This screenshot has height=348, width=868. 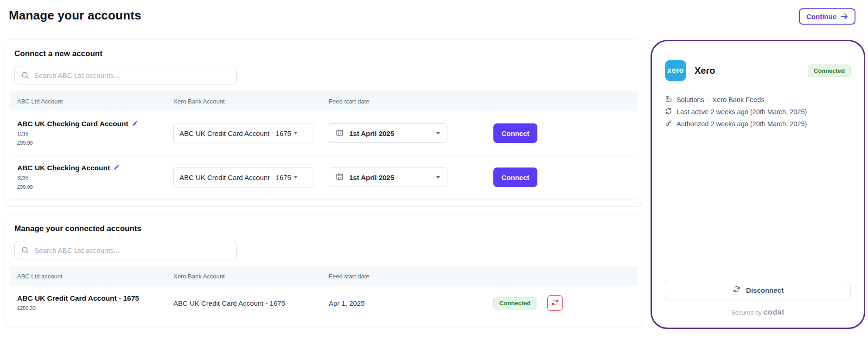 I want to click on secured-by: Secured by codat, so click(x=758, y=312).